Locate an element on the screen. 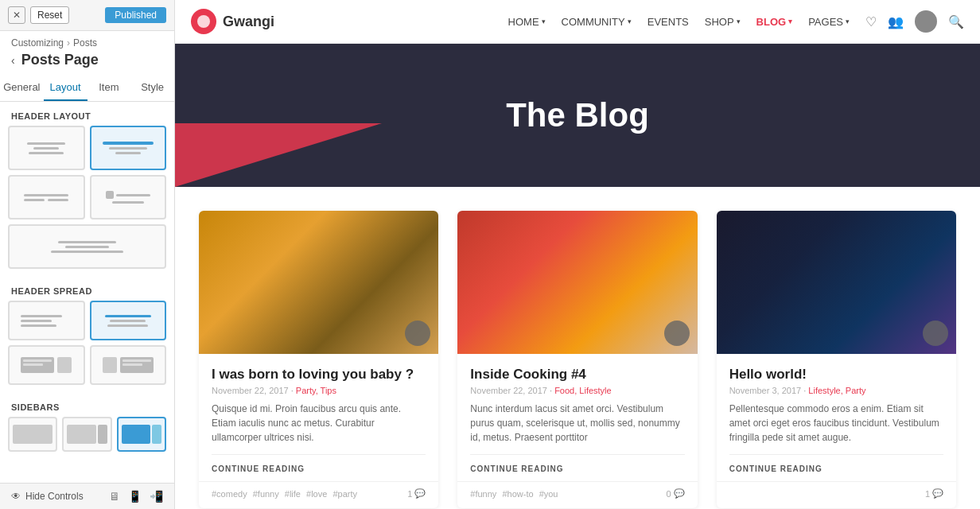 The width and height of the screenshot is (980, 509). breadcrumb-parent: Customizing is located at coordinates (37, 43).